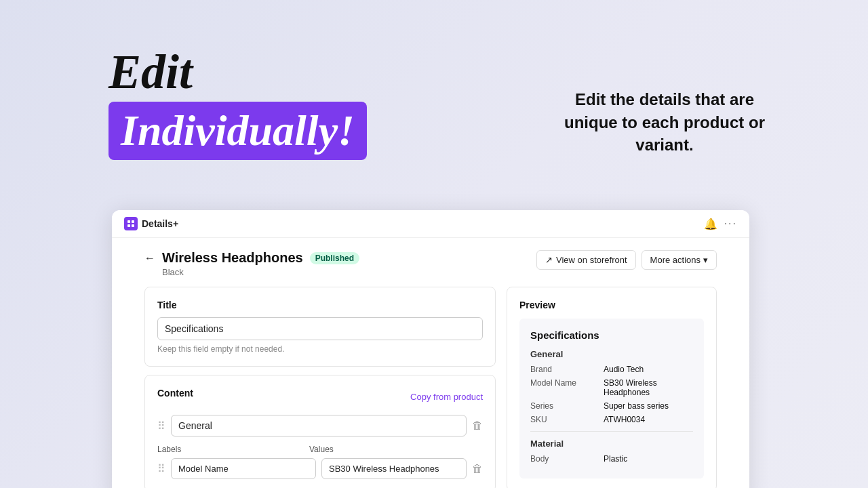 This screenshot has height=488, width=868. Describe the element at coordinates (612, 406) in the screenshot. I see `preview-data-row: SeriesSuper bass series` at that location.